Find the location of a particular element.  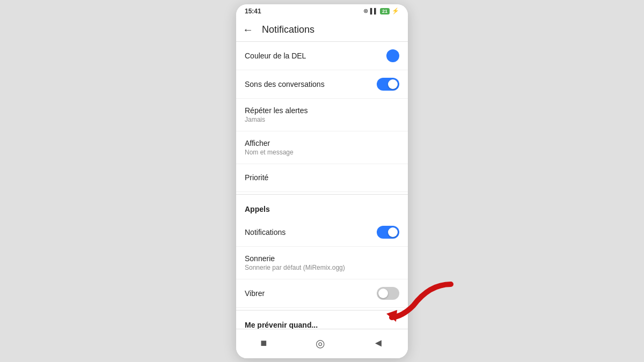

charging-icon: ⚡ is located at coordinates (396, 11).